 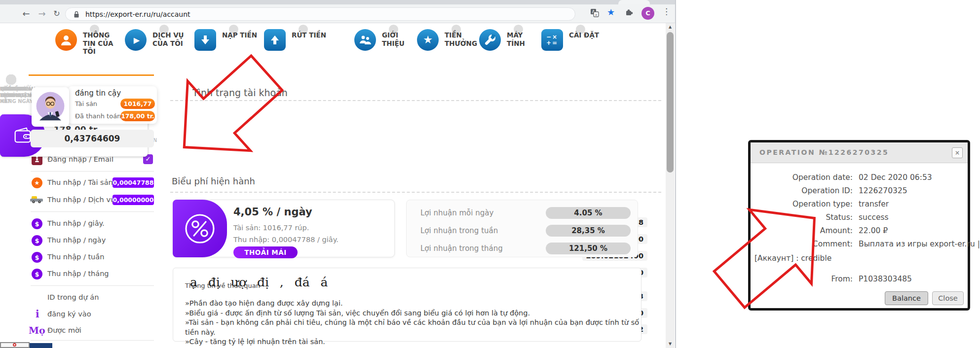 What do you see at coordinates (859, 232) in the screenshot?
I see `field-amount: Amount: 22.00 ₽` at bounding box center [859, 232].